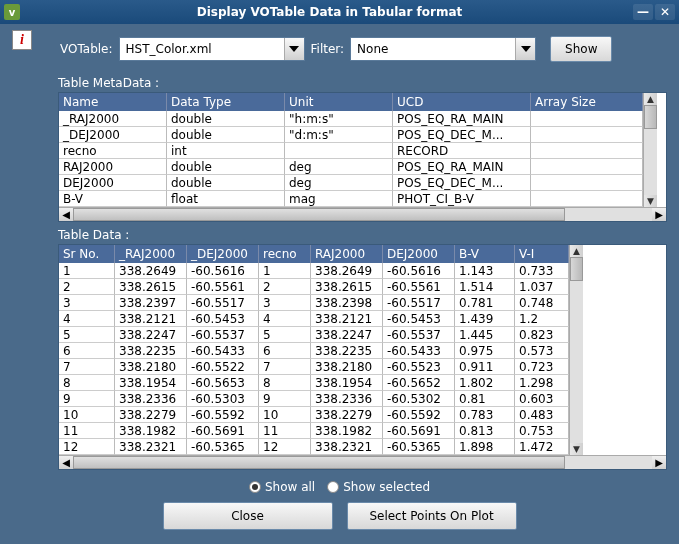 The width and height of the screenshot is (679, 544). Describe the element at coordinates (113, 167) in the screenshot. I see `table-cell: RAJ2000` at that location.